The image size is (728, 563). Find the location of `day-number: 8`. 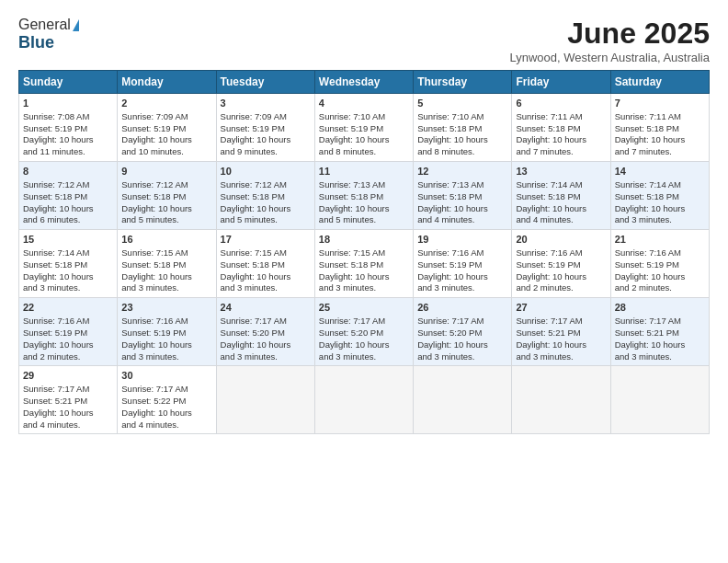

day-number: 8 is located at coordinates (68, 171).